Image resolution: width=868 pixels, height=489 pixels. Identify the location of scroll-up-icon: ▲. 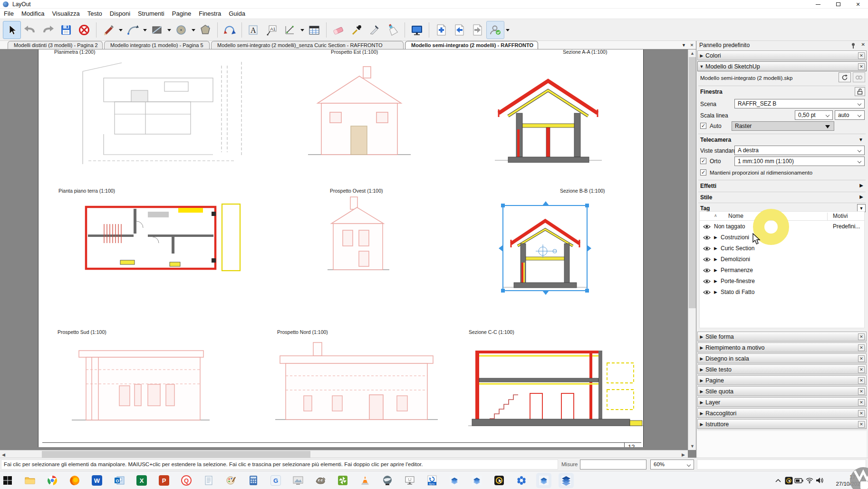
(692, 53).